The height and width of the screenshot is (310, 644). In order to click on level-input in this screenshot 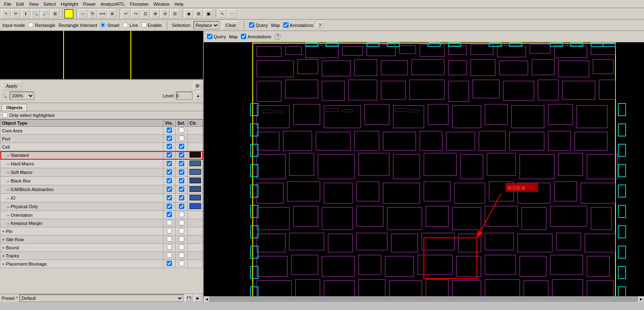, I will do `click(184, 96)`.